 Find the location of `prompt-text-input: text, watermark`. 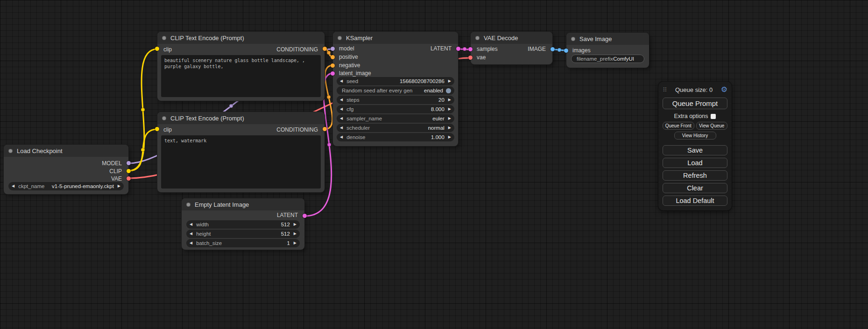

prompt-text-input: text, watermark is located at coordinates (241, 162).